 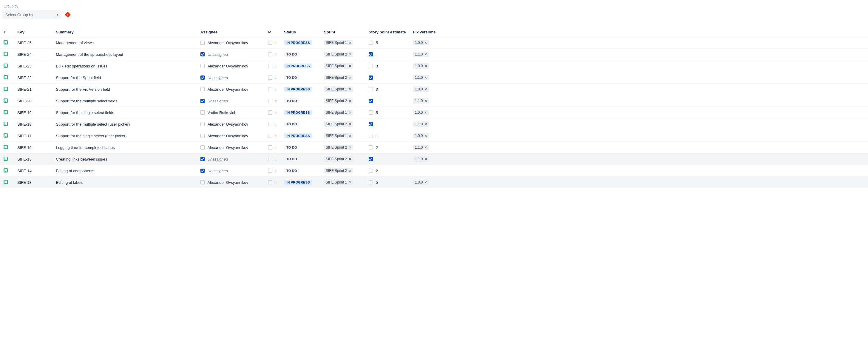 I want to click on table-row: SIFE-25Management of viewsAlexander Ovsy…, so click(x=434, y=43).